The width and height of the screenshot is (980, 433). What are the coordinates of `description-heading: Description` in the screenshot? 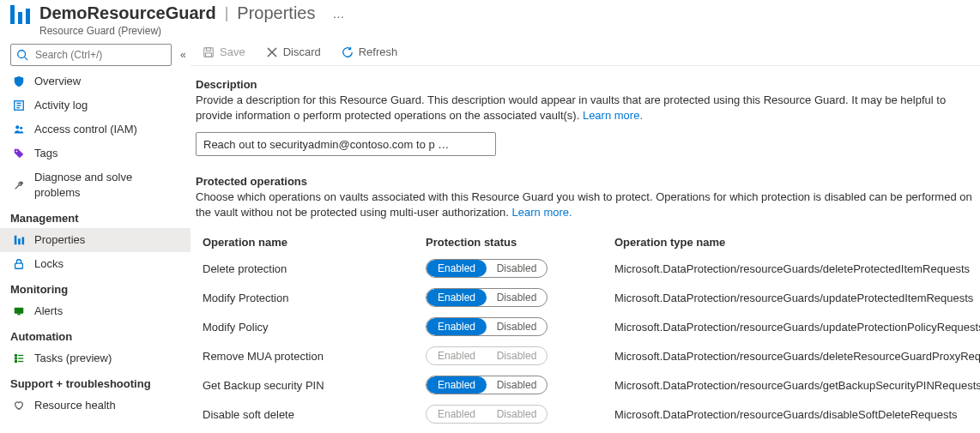 It's located at (585, 84).